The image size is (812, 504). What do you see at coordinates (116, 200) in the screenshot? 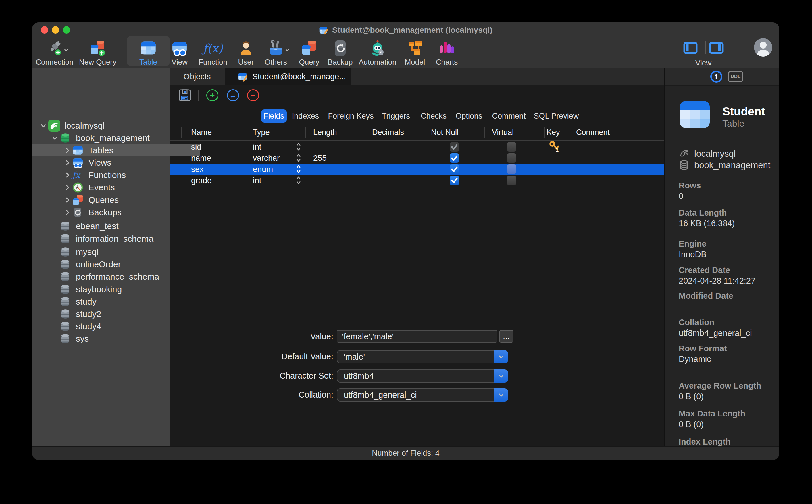
I see `sidebar-item-queries: Queries` at bounding box center [116, 200].